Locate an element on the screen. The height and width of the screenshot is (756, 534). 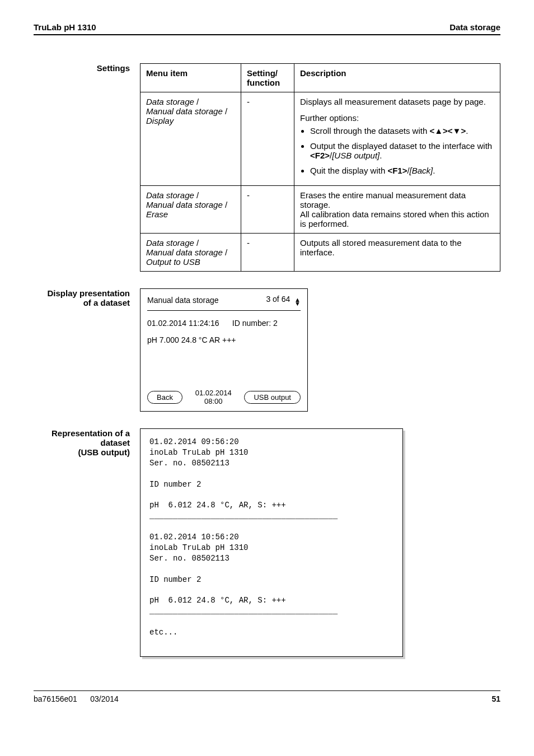
row1-b1: Scroll through the datasets with <▲><▼>. is located at coordinates (402, 131).